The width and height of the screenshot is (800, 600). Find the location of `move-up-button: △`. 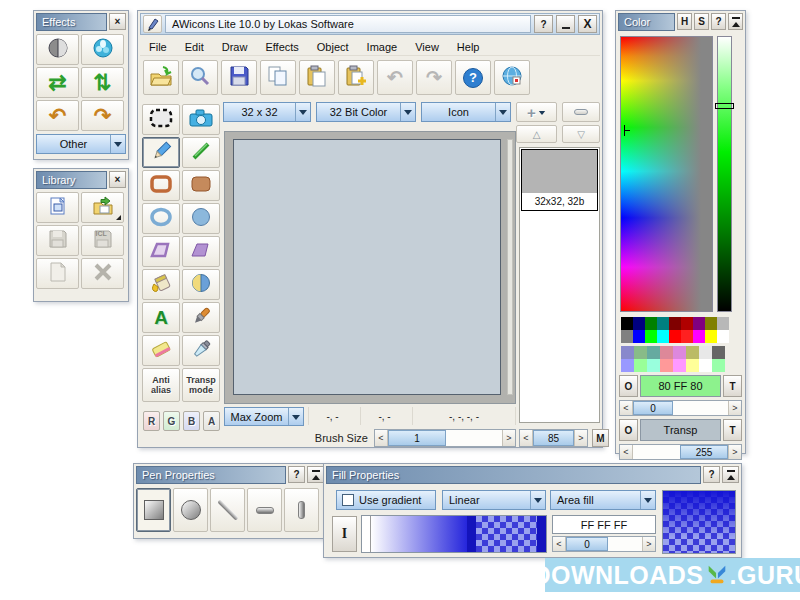

move-up-button: △ is located at coordinates (536, 134).